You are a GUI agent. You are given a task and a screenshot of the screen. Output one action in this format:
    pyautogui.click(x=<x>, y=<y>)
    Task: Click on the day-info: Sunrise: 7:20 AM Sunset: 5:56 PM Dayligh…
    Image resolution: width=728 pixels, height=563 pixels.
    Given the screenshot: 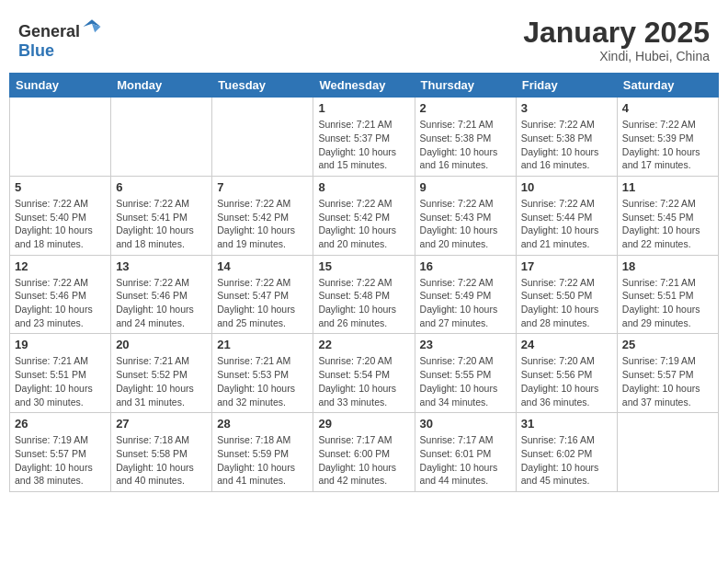 What is the action you would take?
    pyautogui.click(x=566, y=381)
    